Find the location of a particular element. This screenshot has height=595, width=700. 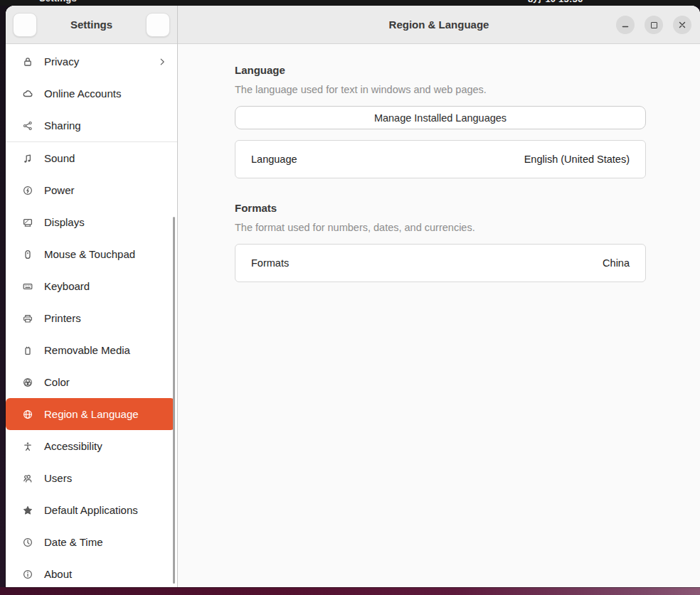

formats-row-value: China is located at coordinates (616, 263).